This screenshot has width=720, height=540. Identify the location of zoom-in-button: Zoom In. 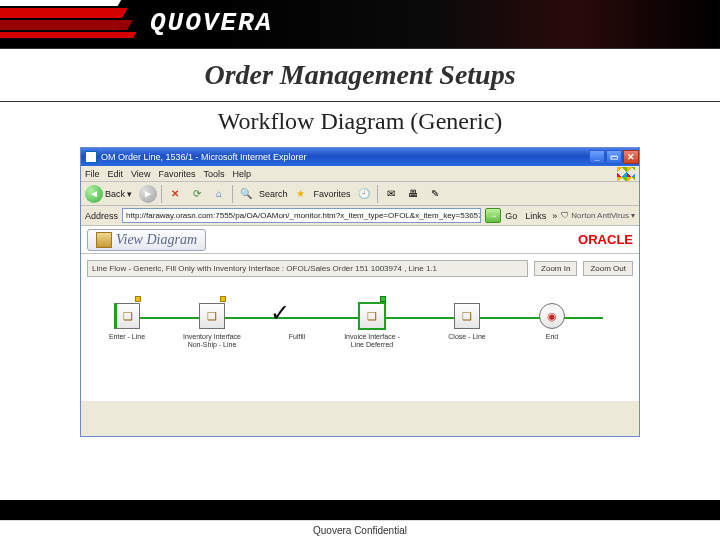
(556, 268).